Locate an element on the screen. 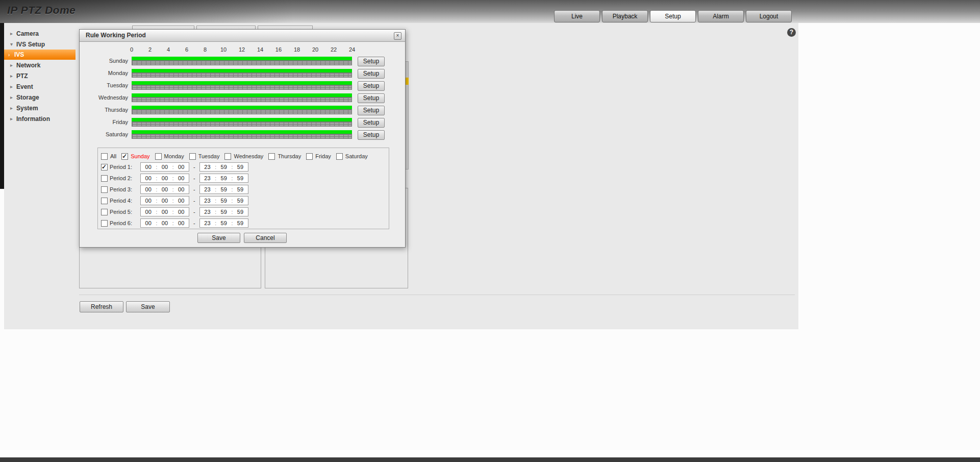  period-label: Period 1: is located at coordinates (125, 167).